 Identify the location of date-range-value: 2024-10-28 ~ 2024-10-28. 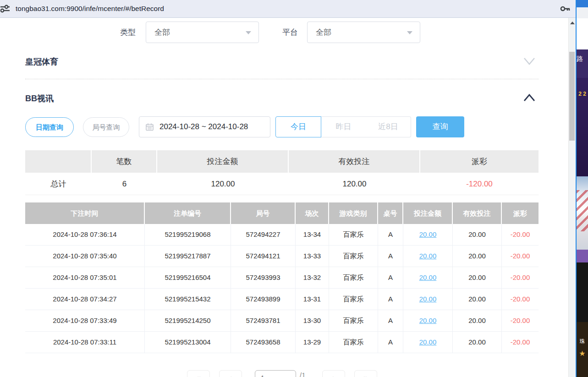
(203, 127).